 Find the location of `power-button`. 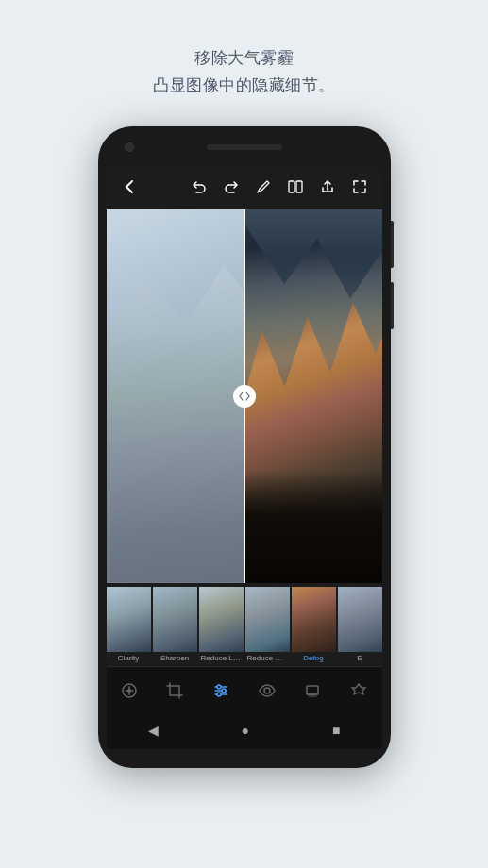

power-button is located at coordinates (393, 244).